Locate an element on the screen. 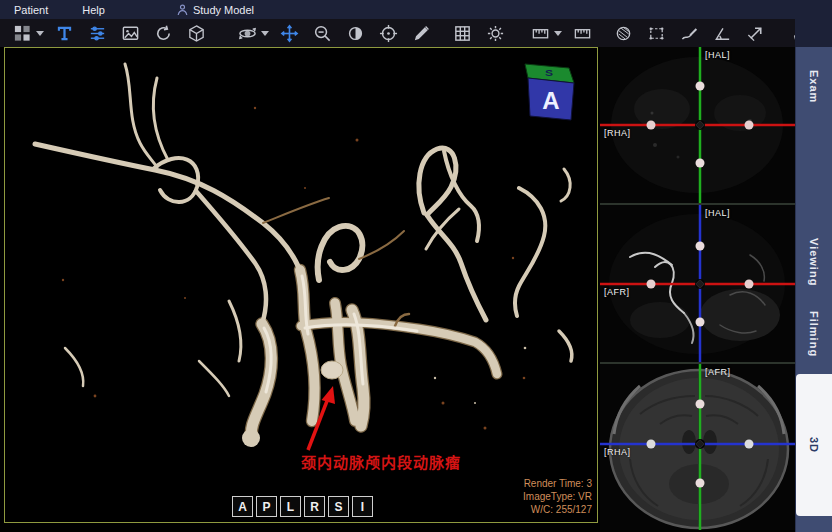  mpr1-axis-label: [RHA] is located at coordinates (618, 133).